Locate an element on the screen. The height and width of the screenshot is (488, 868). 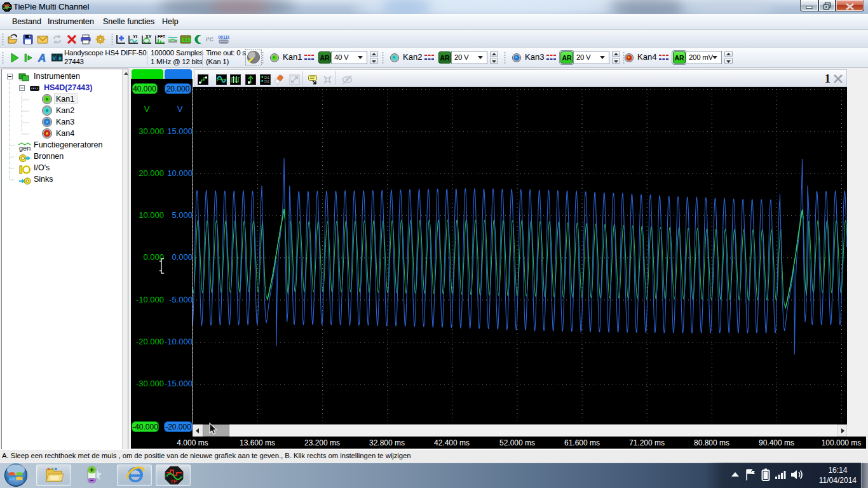
svg-text: 123 is located at coordinates (187, 40).